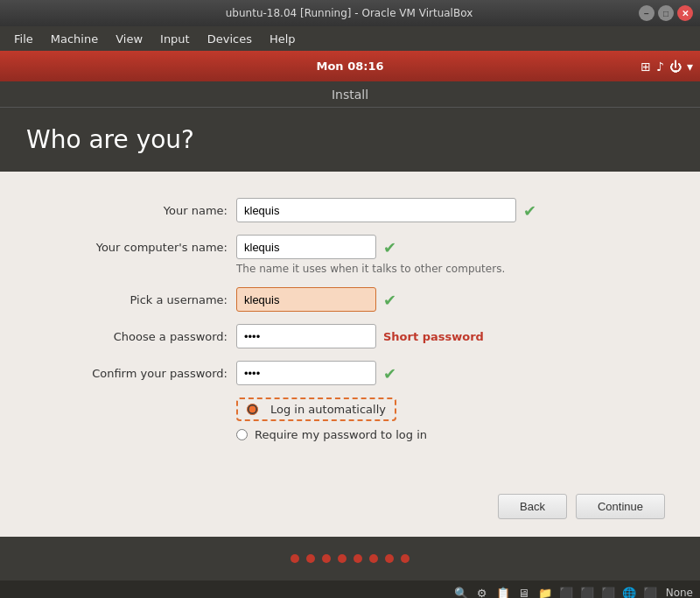  What do you see at coordinates (620, 506) in the screenshot?
I see `continue-button: Continue` at bounding box center [620, 506].